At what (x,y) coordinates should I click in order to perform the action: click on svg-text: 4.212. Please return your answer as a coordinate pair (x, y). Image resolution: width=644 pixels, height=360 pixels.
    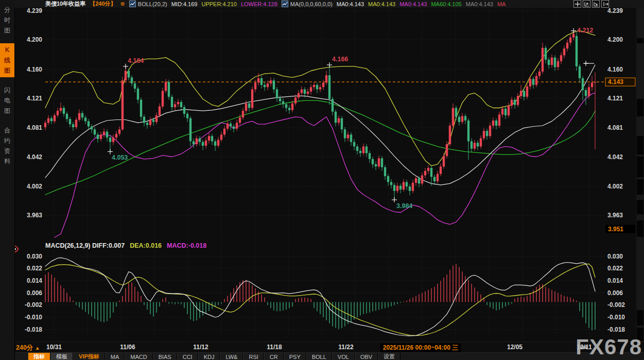
    Looking at the image, I should click on (585, 30).